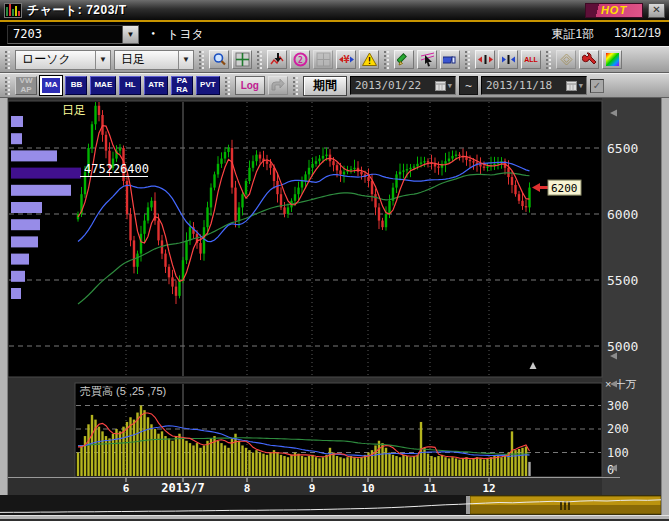 The image size is (669, 521). What do you see at coordinates (130, 86) in the screenshot?
I see `indicator-hl-button: HL` at bounding box center [130, 86].